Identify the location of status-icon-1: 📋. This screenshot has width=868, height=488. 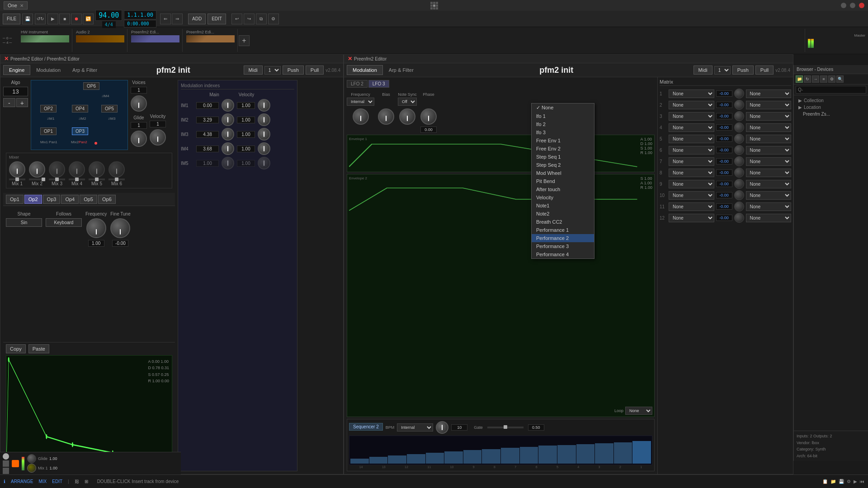
(825, 482).